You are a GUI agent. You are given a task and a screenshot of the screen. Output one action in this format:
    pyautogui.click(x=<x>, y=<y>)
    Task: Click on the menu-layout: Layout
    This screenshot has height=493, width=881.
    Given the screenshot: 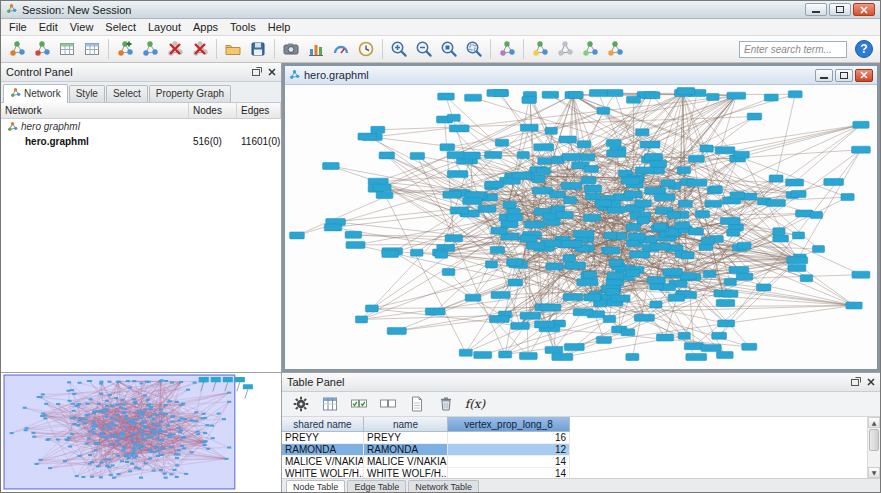 What is the action you would take?
    pyautogui.click(x=164, y=27)
    